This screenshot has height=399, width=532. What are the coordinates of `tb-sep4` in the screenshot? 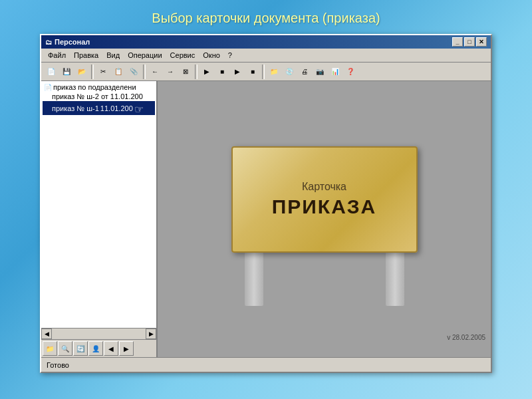 It's located at (263, 72).